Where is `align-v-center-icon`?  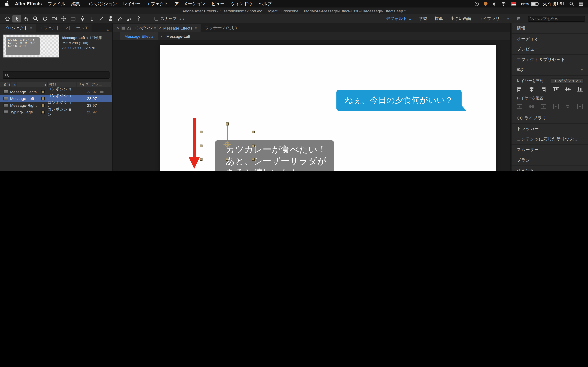
align-v-center-icon is located at coordinates (568, 89).